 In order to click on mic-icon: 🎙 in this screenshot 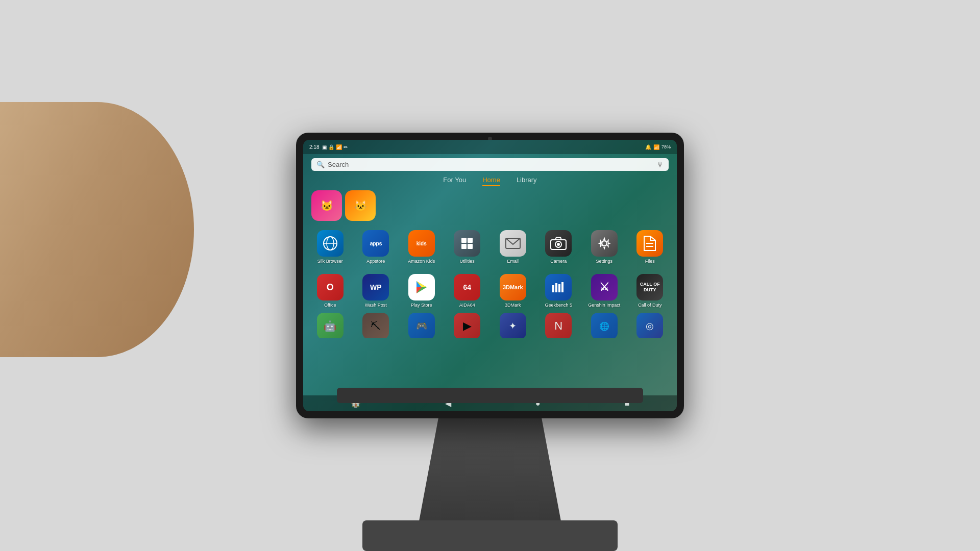, I will do `click(660, 164)`.